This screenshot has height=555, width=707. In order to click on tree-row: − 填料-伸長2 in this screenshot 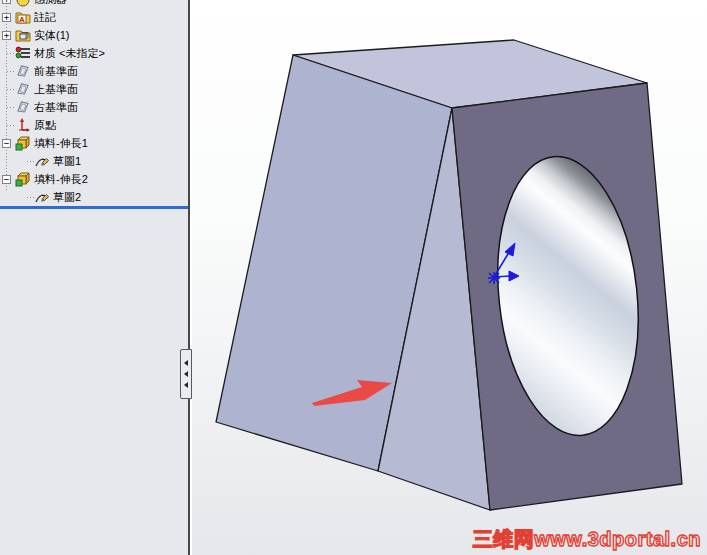, I will do `click(94, 179)`.